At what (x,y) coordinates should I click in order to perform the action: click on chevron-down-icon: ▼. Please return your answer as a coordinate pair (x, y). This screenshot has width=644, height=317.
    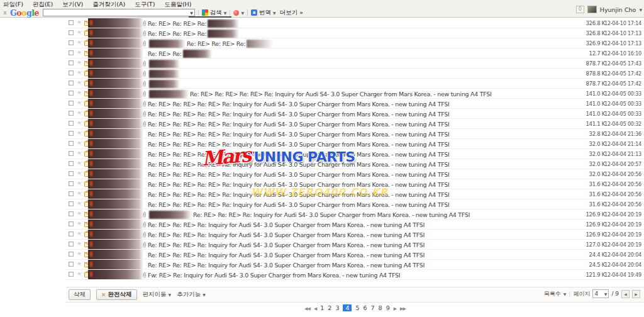
    Looking at the image, I should click on (565, 294).